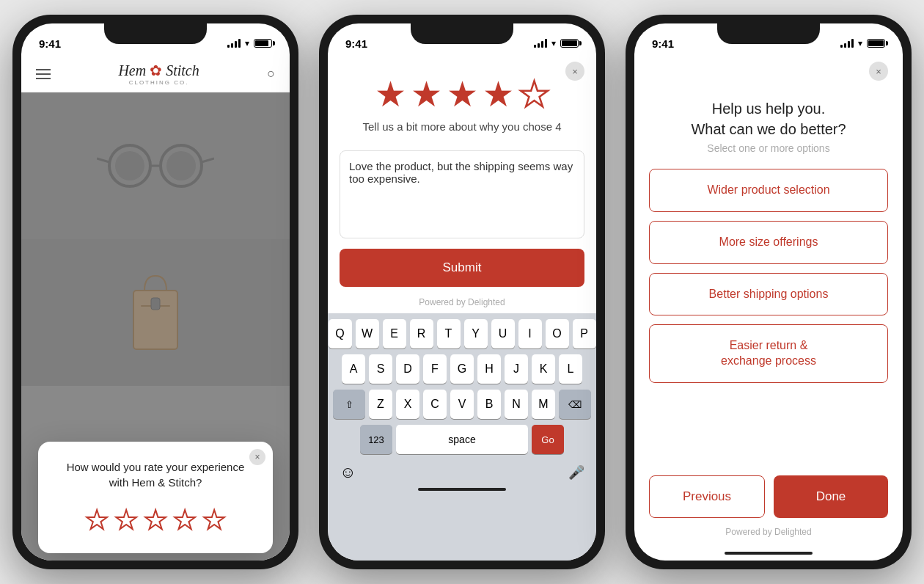 Image resolution: width=924 pixels, height=584 pixels. Describe the element at coordinates (390, 94) in the screenshot. I see `review-star-1: ★` at that location.